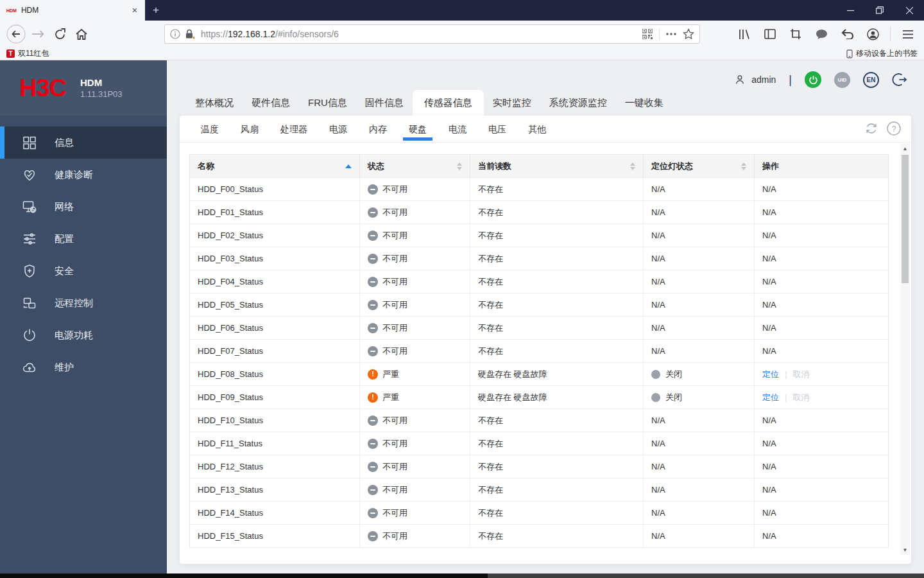 The image size is (924, 578). Describe the element at coordinates (83, 143) in the screenshot. I see `sidebar-item: 信息` at that location.